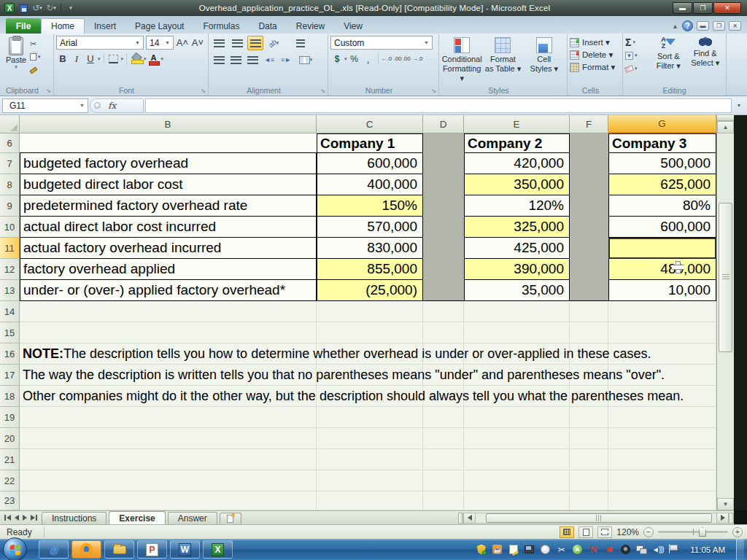  Describe the element at coordinates (168, 312) in the screenshot. I see `cell-B14` at that location.